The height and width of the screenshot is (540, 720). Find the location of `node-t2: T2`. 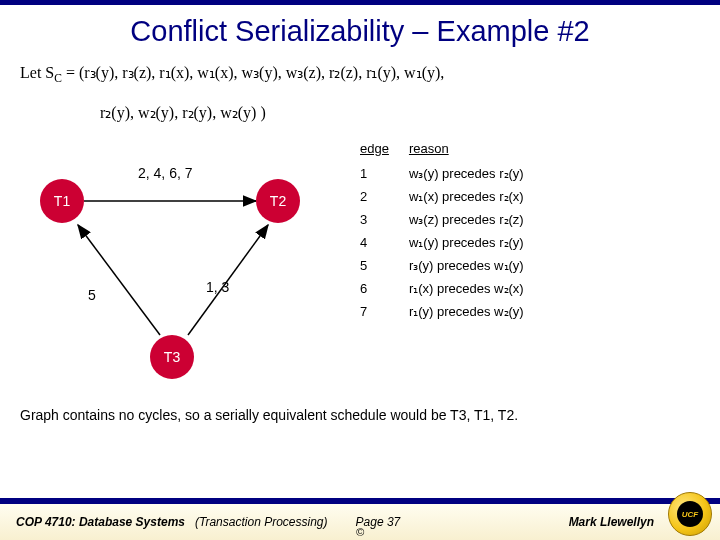

node-t2: T2 is located at coordinates (278, 201).